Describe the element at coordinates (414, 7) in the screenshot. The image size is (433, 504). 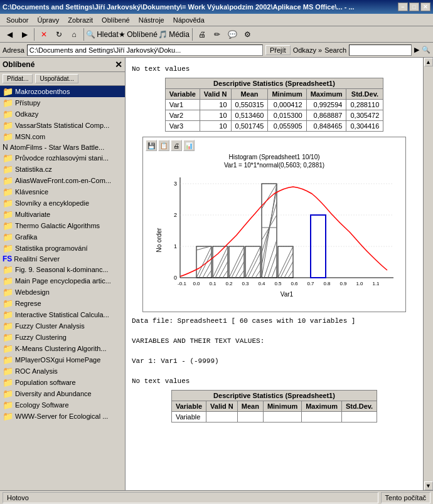
I see `maximize-button: □` at that location.